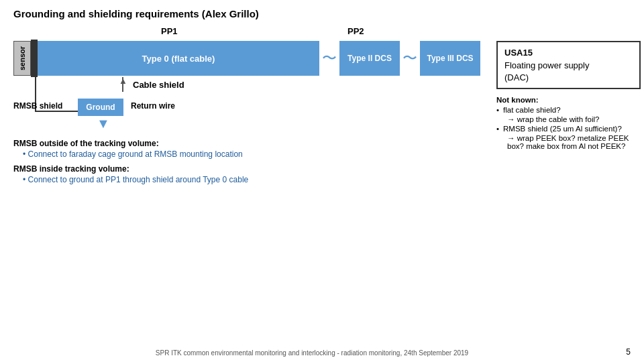 This screenshot has width=644, height=362. What do you see at coordinates (574, 142) in the screenshot?
I see `not-known-item-4: → wrap PEEK box? metalize PEEK box? make…` at bounding box center [574, 142].